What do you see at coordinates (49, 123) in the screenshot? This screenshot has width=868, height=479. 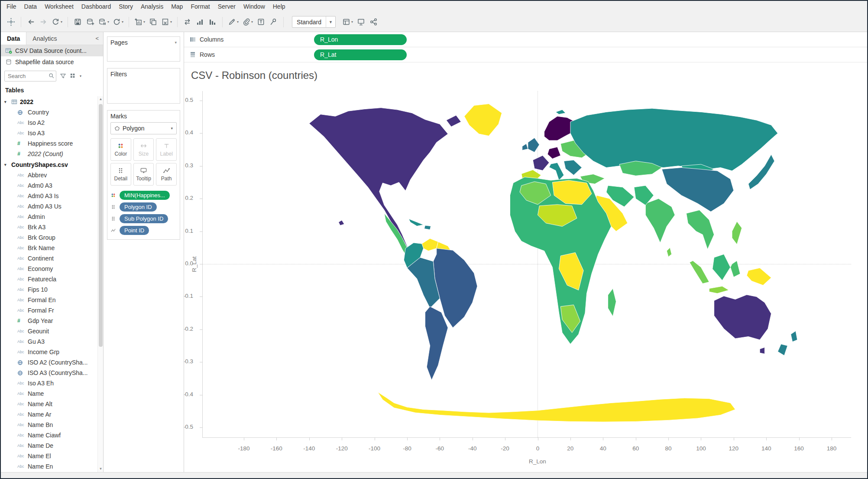 I see `field-iso-a2: AbcIso A2` at bounding box center [49, 123].